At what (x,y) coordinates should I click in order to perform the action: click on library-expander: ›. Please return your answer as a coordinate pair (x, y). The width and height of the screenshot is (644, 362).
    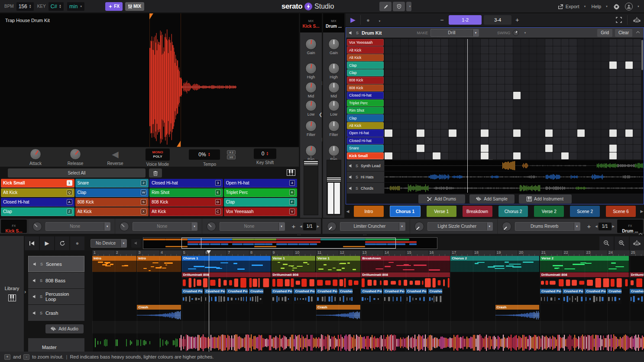
    Looking at the image, I should click on (25, 292).